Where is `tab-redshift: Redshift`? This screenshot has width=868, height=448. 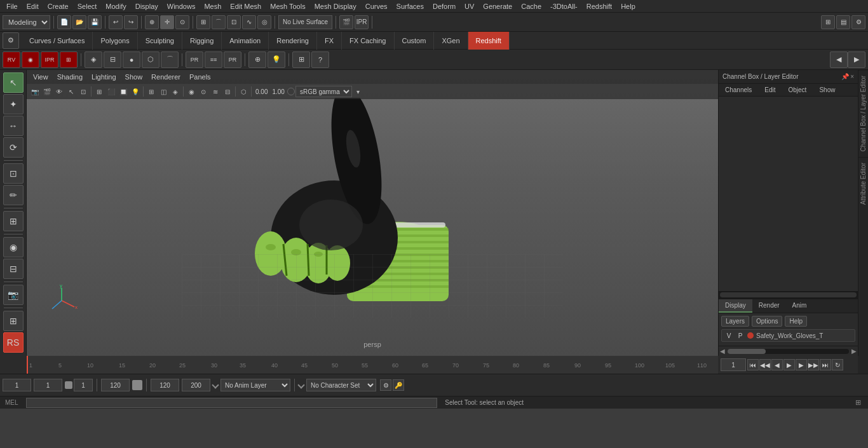
tab-redshift: Redshift is located at coordinates (489, 41).